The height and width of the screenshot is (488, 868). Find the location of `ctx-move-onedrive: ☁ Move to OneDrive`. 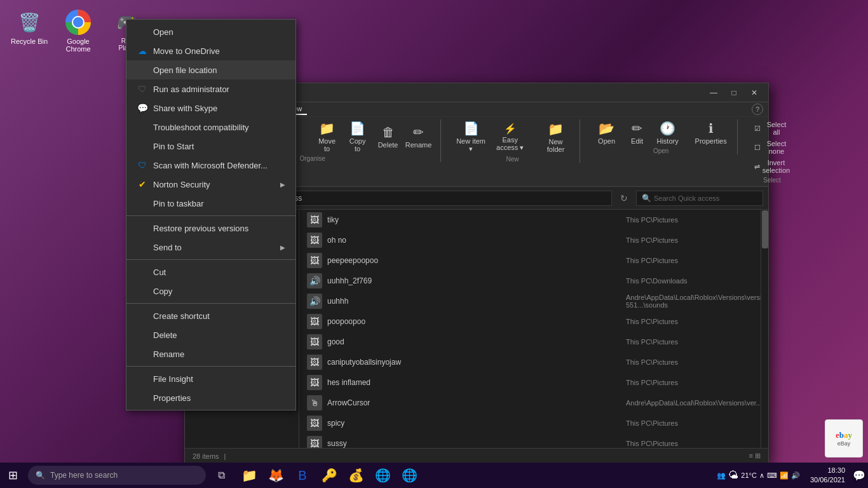

ctx-move-onedrive: ☁ Move to OneDrive is located at coordinates (211, 51).